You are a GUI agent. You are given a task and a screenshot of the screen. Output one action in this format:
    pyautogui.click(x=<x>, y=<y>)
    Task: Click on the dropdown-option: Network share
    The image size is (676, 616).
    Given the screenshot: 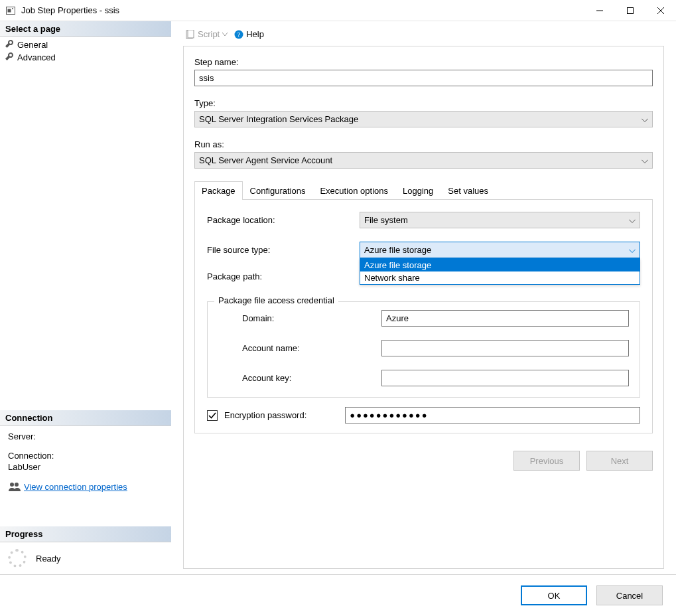 What is the action you would take?
    pyautogui.click(x=500, y=277)
    